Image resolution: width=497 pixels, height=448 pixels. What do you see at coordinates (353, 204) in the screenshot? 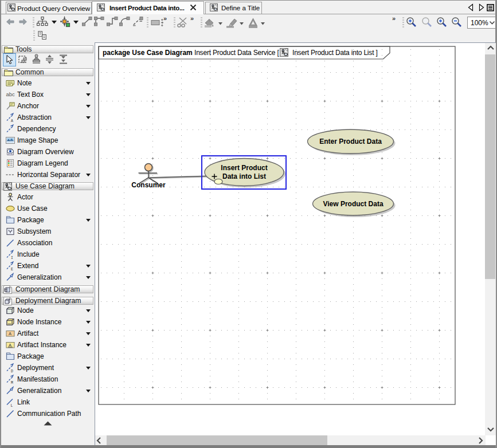
I see `svg-text: View Product Data` at bounding box center [353, 204].